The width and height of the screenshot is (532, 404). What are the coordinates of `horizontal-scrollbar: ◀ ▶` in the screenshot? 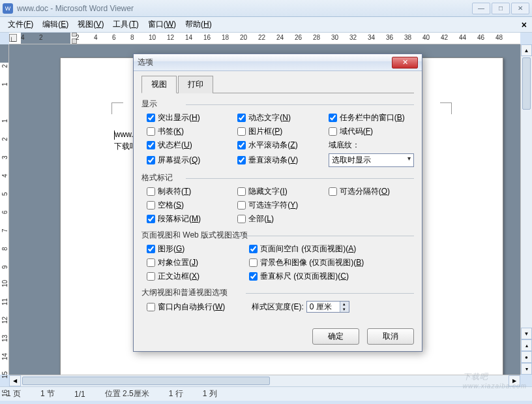 It's located at (265, 381).